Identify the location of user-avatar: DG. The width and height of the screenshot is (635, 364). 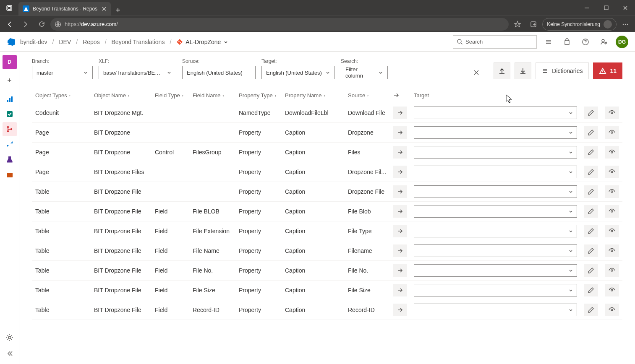
(622, 42).